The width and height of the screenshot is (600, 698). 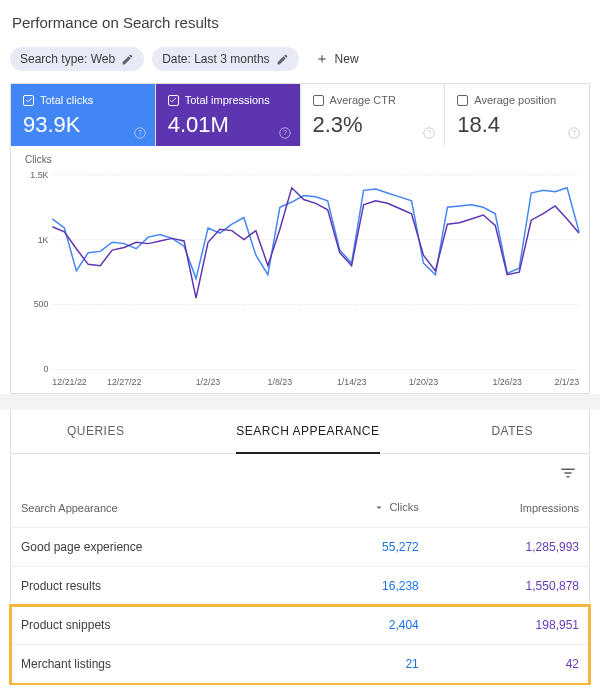 What do you see at coordinates (509, 508) in the screenshot?
I see `col-header-impressions: Impressions` at bounding box center [509, 508].